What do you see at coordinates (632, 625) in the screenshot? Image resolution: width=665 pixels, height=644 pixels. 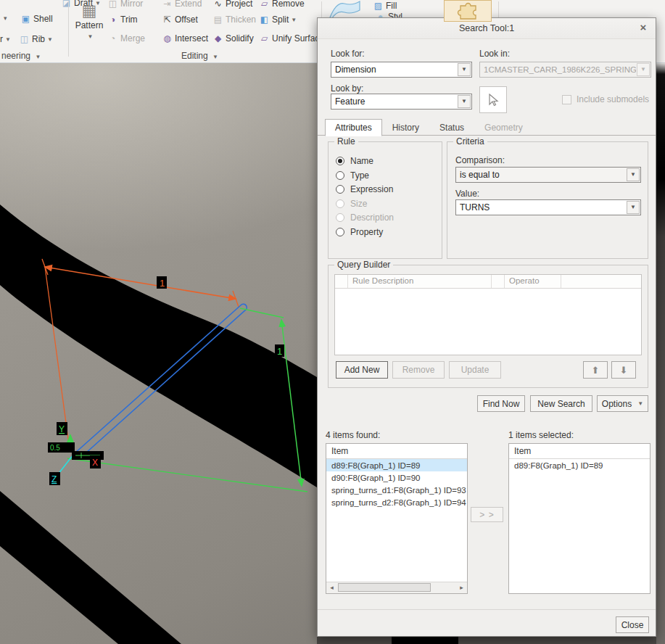 I see `close-button: Close` at bounding box center [632, 625].